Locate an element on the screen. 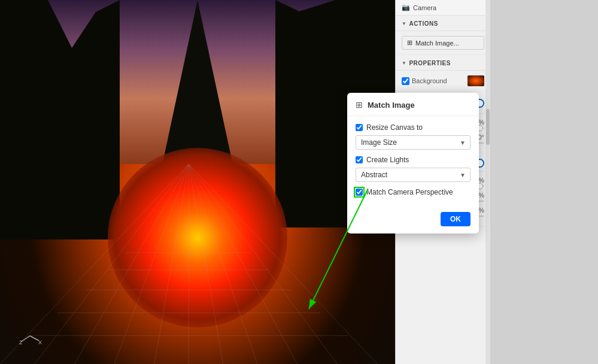 The width and height of the screenshot is (598, 364). properties-section-left: ▼ PROPERTIES is located at coordinates (426, 63).